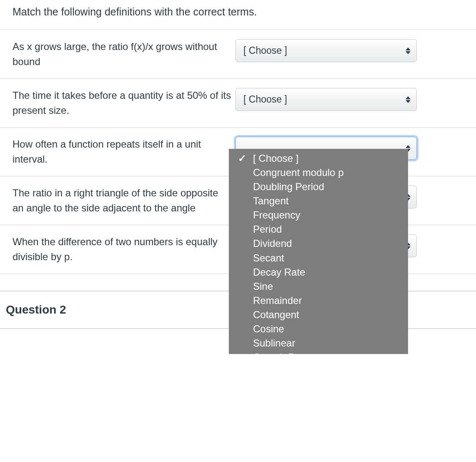 This screenshot has width=476, height=462. Describe the element at coordinates (318, 258) in the screenshot. I see `dropdown-option: Secant` at that location.